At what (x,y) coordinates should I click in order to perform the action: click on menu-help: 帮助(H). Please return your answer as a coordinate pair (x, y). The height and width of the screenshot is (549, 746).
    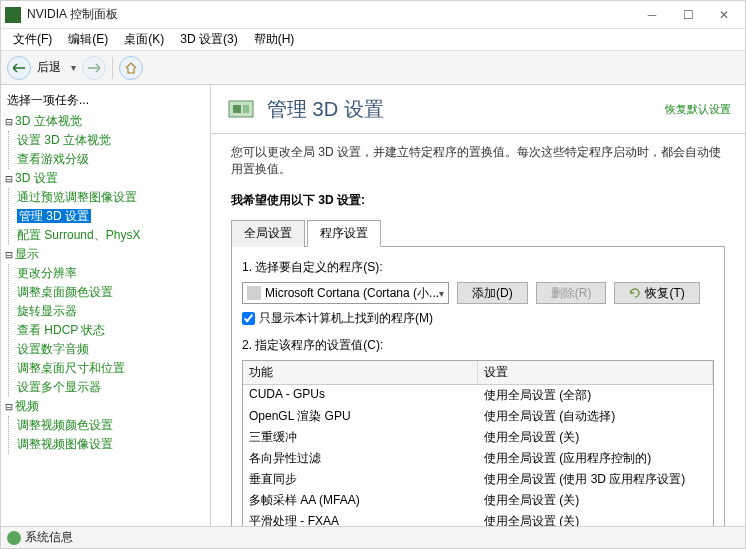
    Looking at the image, I should click on (274, 40).